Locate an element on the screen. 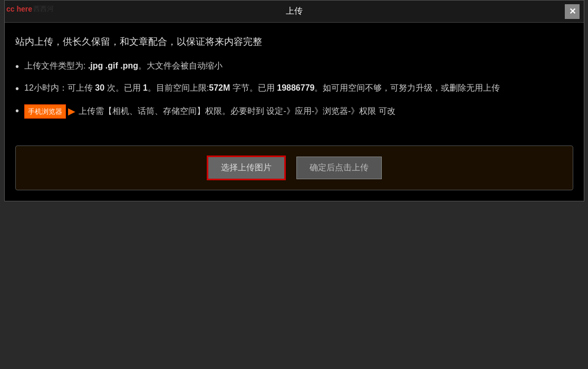 Image resolution: width=588 pixels, height=369 pixels. list-item-quota: • 12小时内：可上传 30 次。已用 1。目前空间上限:572M 字节。已用 … is located at coordinates (294, 89).